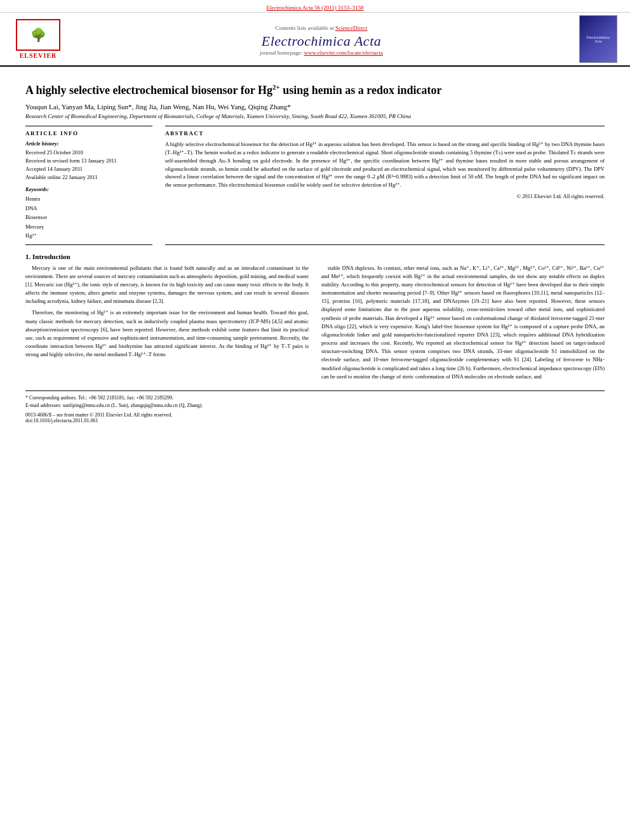 This screenshot has width=630, height=840. Describe the element at coordinates (385, 196) in the screenshot. I see `copyright: © 2011 Elsevier Ltd. All rights reserved…` at that location.